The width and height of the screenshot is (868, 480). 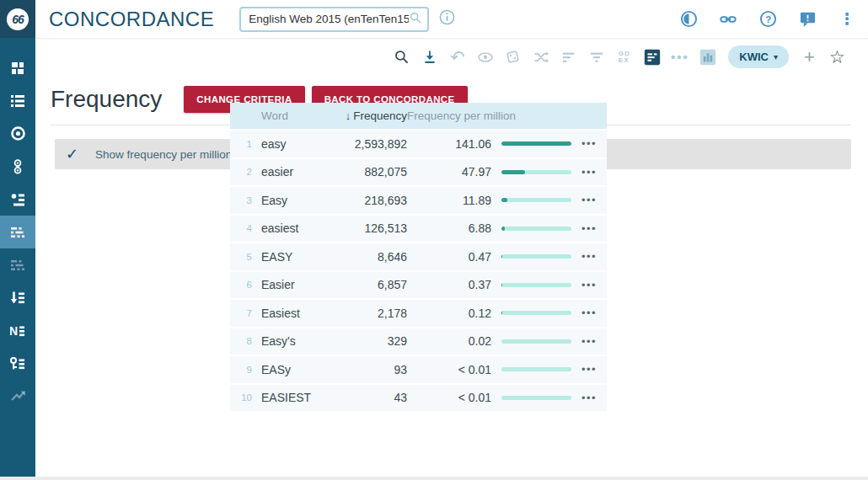 What do you see at coordinates (18, 200) in the screenshot?
I see `bullet-list-icon` at bounding box center [18, 200].